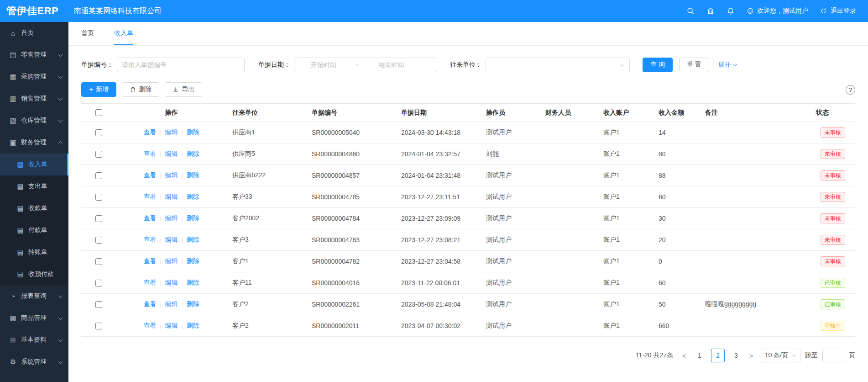 Image resolution: width=868 pixels, height=382 pixels. Describe the element at coordinates (468, 218) in the screenshot. I see `table-row: 查看|编辑|删除客户2002SR000000047842023-12-27 23…` at that location.